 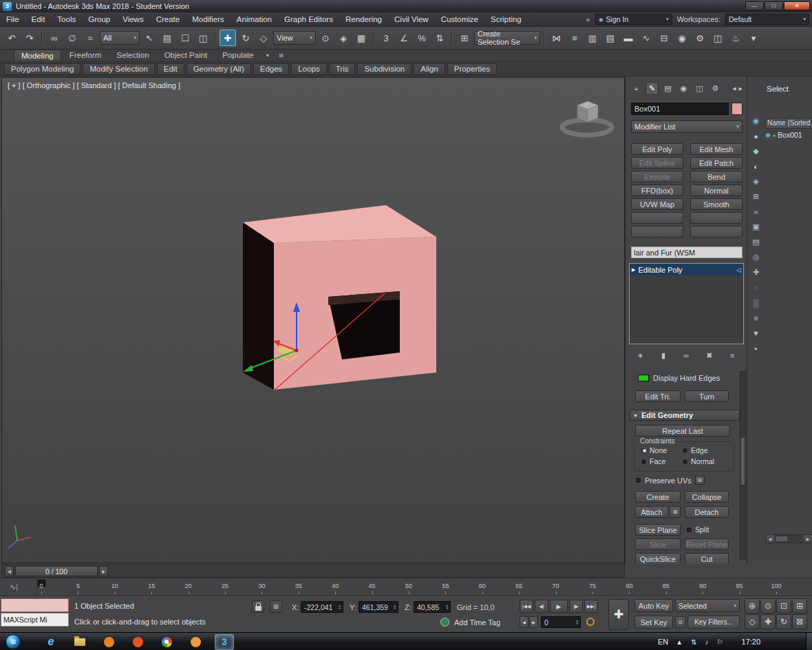 What do you see at coordinates (789, 538) in the screenshot?
I see `horizontal-scrollbar: ◀ ▶` at bounding box center [789, 538].